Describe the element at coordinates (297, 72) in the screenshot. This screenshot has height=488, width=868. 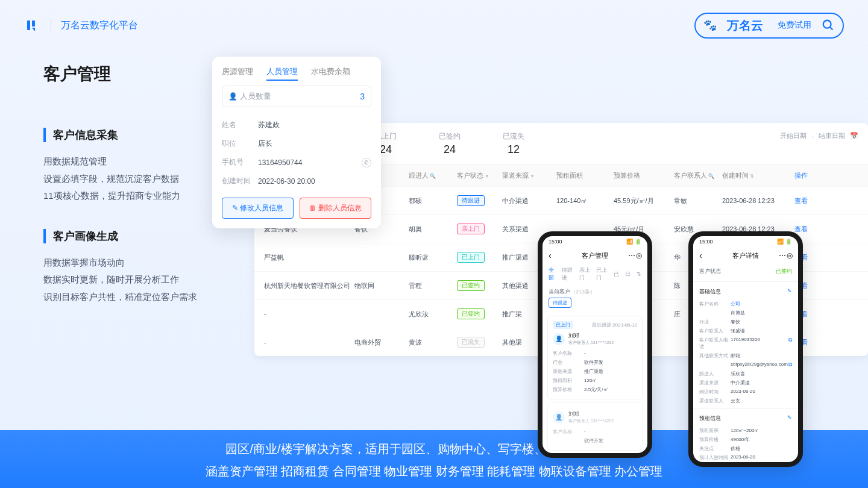
I see `popup-tabs: 房源管理 人员管理 水电费余额` at that location.